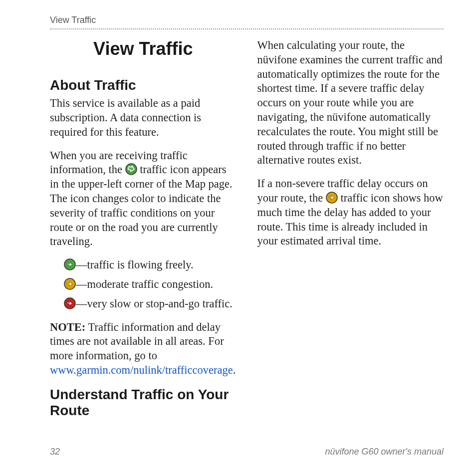 The width and height of the screenshot is (476, 476). Describe the element at coordinates (150, 265) in the screenshot. I see `legend-green: —traffic is flowing freely.` at that location.